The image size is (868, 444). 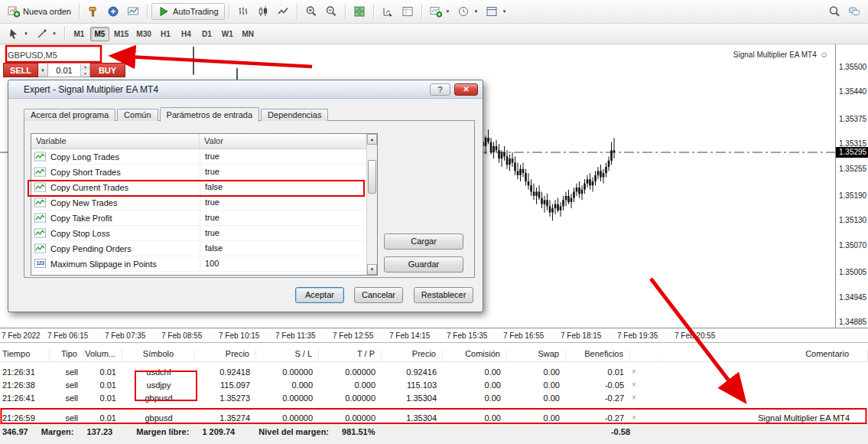 I want to click on timeframe-m5: M5, so click(x=99, y=34).